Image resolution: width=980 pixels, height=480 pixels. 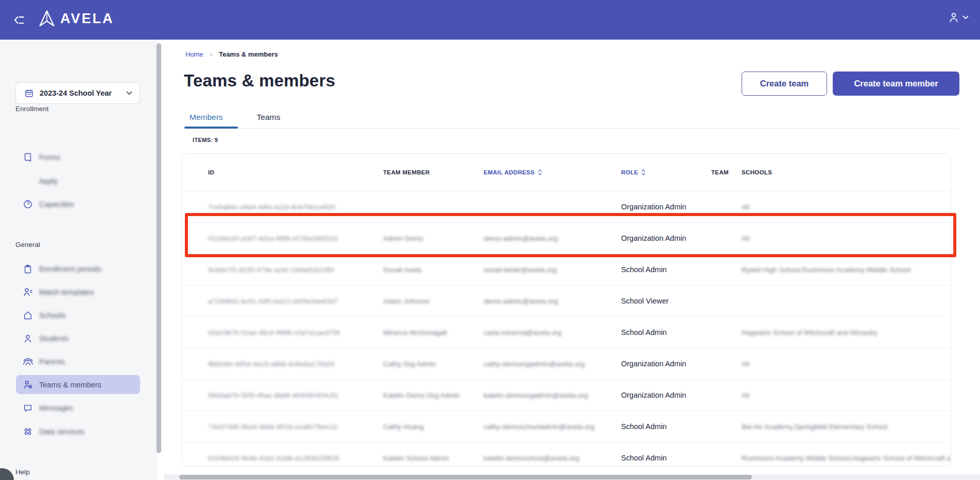 What do you see at coordinates (195, 55) in the screenshot?
I see `breadcrumb-home-link: Home` at bounding box center [195, 55].